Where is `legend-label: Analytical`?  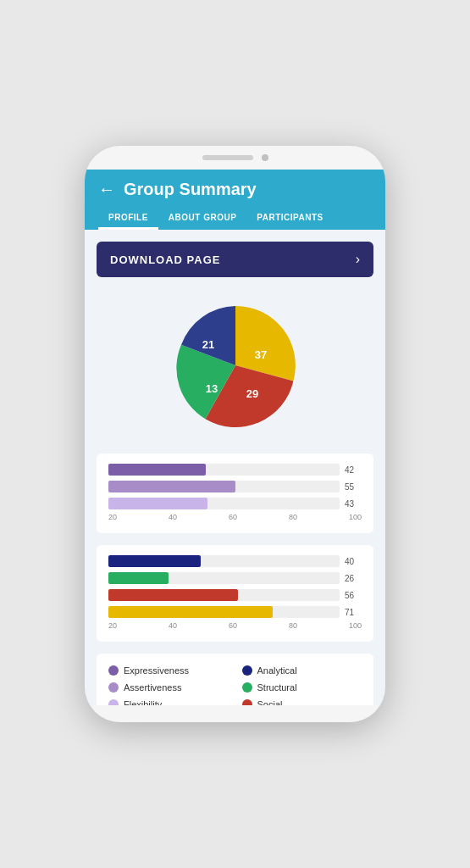 legend-label: Analytical is located at coordinates (278, 670).